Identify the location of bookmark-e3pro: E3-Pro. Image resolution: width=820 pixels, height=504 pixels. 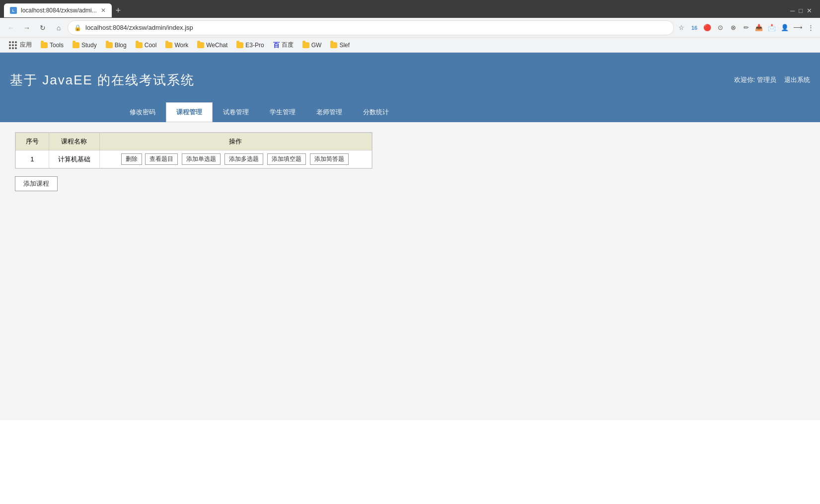
(250, 45).